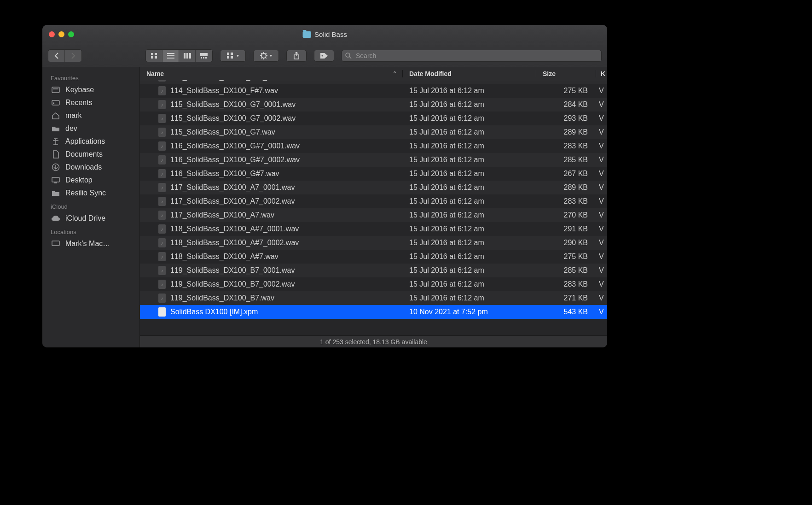  Describe the element at coordinates (73, 56) in the screenshot. I see `forward-button` at that location.